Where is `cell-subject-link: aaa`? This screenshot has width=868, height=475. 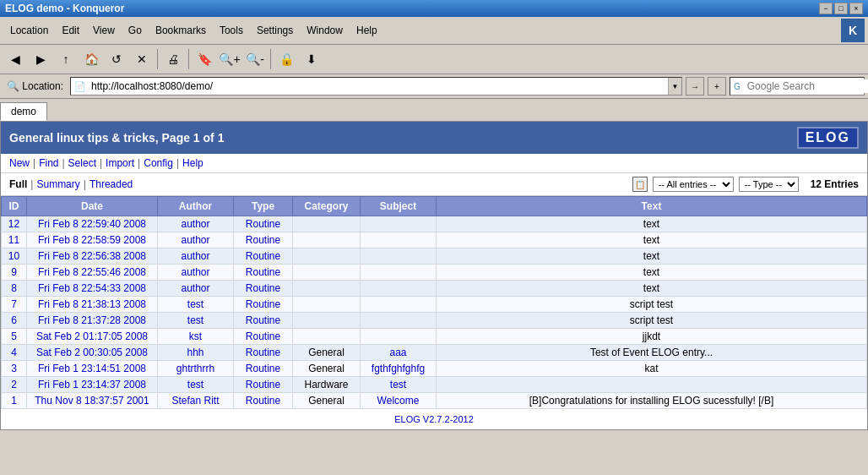
cell-subject-link: aaa is located at coordinates (398, 352).